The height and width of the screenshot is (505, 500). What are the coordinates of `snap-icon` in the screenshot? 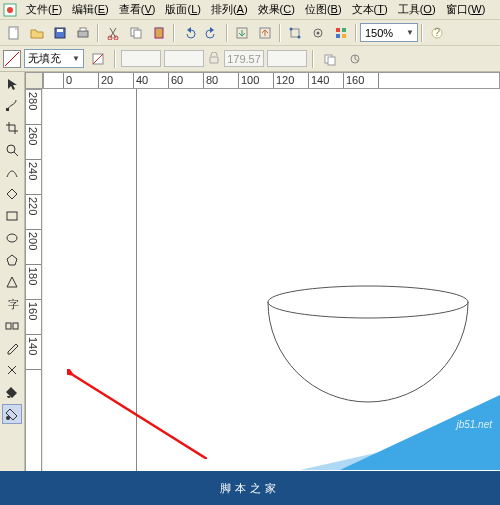 It's located at (295, 33).